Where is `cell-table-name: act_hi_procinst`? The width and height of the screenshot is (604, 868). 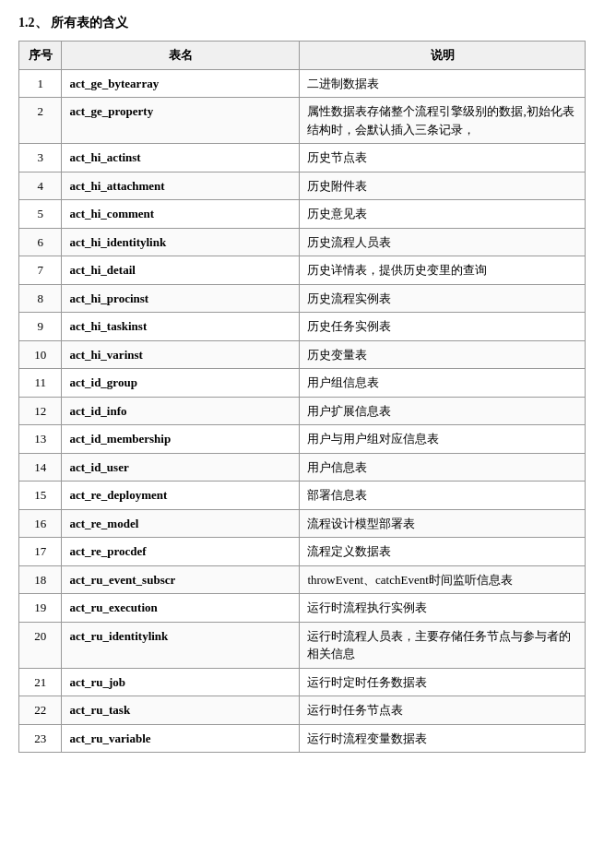
cell-table-name: act_hi_procinst is located at coordinates (181, 299).